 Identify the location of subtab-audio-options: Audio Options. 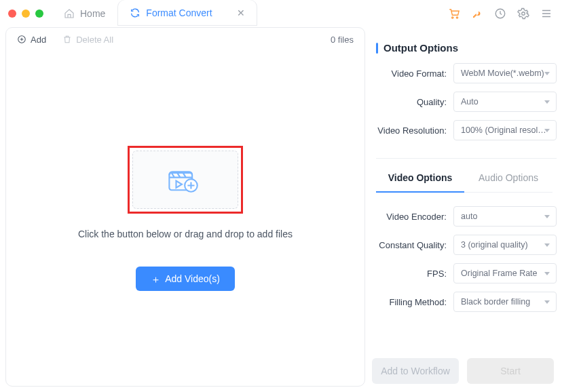
(508, 179).